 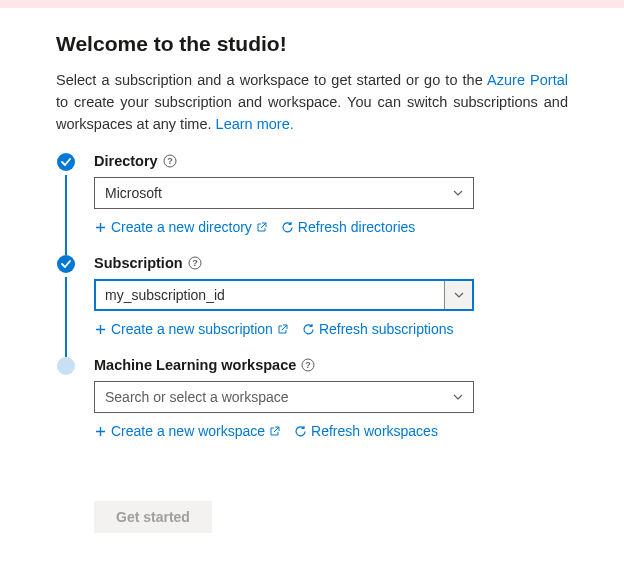 What do you see at coordinates (312, 4) in the screenshot?
I see `top-accent-bar` at bounding box center [312, 4].